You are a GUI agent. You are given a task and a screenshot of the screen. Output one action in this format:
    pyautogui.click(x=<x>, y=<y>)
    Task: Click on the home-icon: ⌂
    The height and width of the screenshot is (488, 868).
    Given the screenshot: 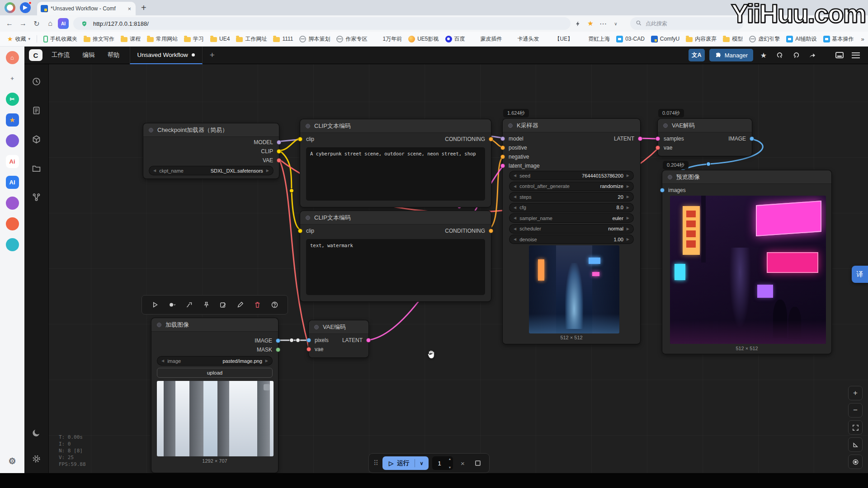 What is the action you would take?
    pyautogui.click(x=50, y=23)
    